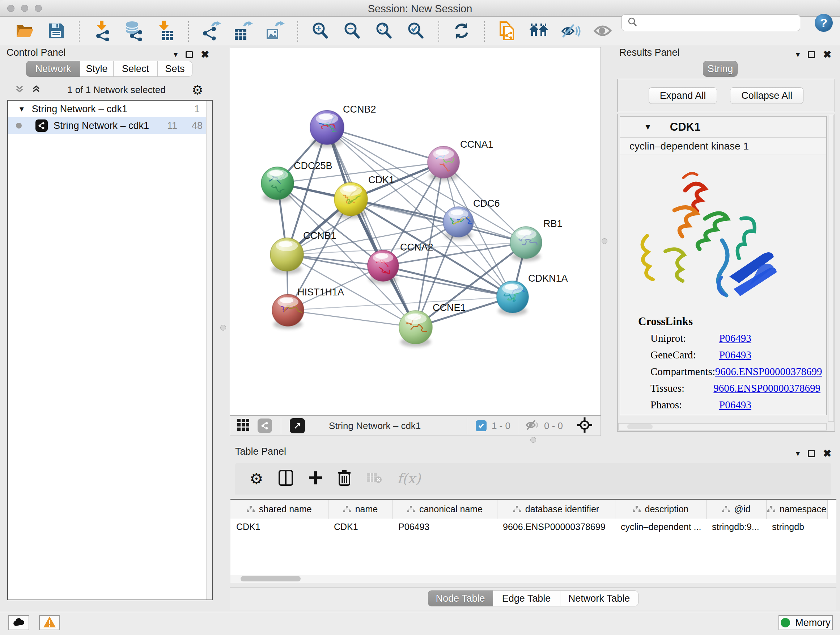 This screenshot has height=635, width=840. What do you see at coordinates (462, 31) in the screenshot?
I see `refresh-button` at bounding box center [462, 31].